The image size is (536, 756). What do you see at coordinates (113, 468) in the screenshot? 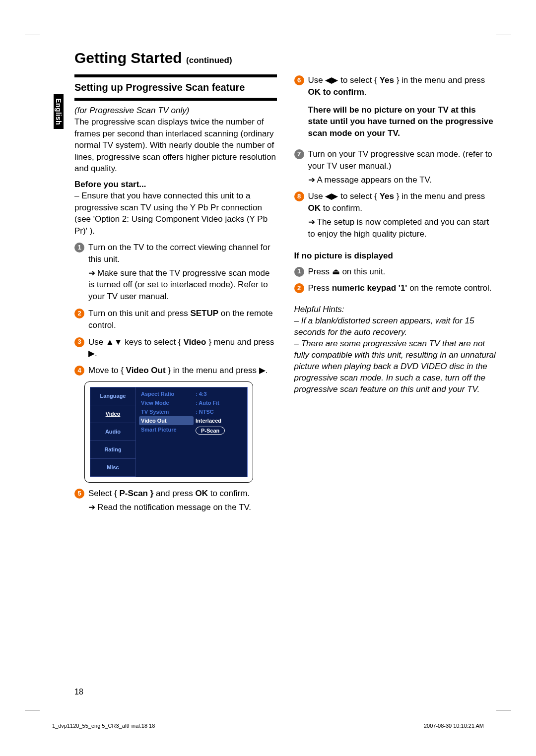
I see `osd-tab-misc: Misc` at bounding box center [113, 468].